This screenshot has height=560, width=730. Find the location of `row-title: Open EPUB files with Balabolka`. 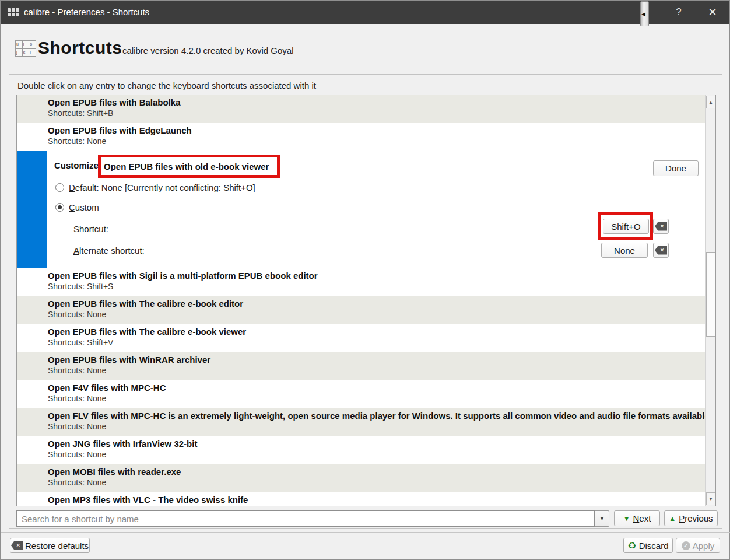

row-title: Open EPUB files with Balabolka is located at coordinates (375, 103).